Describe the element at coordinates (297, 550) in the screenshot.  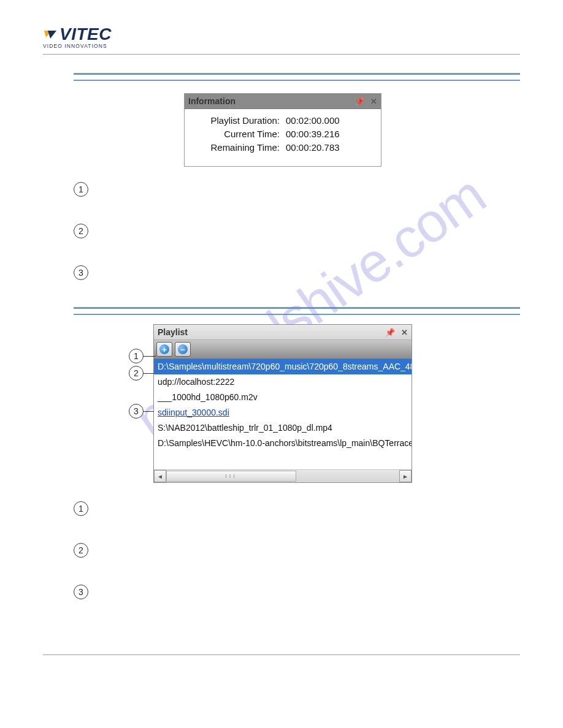
I see `playlist-markers: 1 2 3` at that location.